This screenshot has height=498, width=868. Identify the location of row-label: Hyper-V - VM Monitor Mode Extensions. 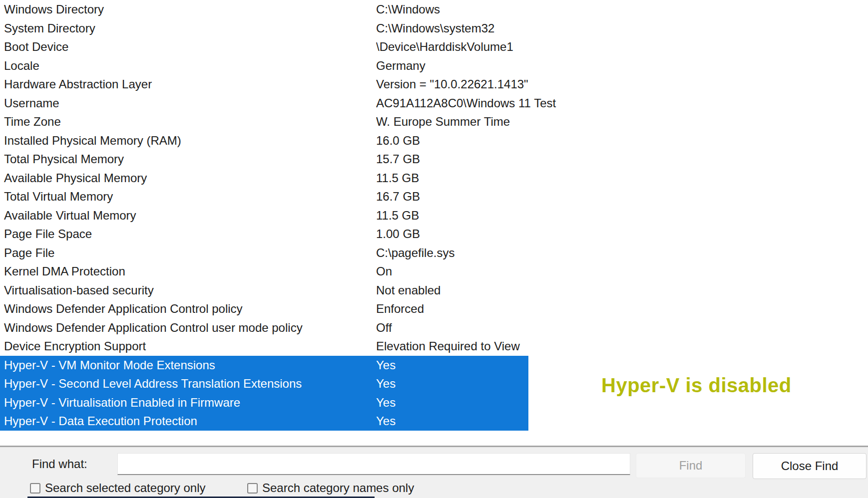
(188, 365).